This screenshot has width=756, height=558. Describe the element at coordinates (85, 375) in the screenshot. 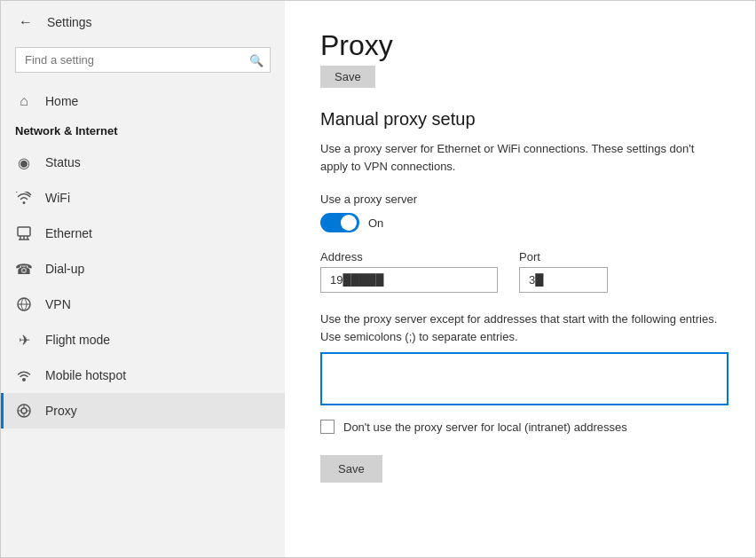

I see `sidebar-item-label: Mobile hotspot` at that location.